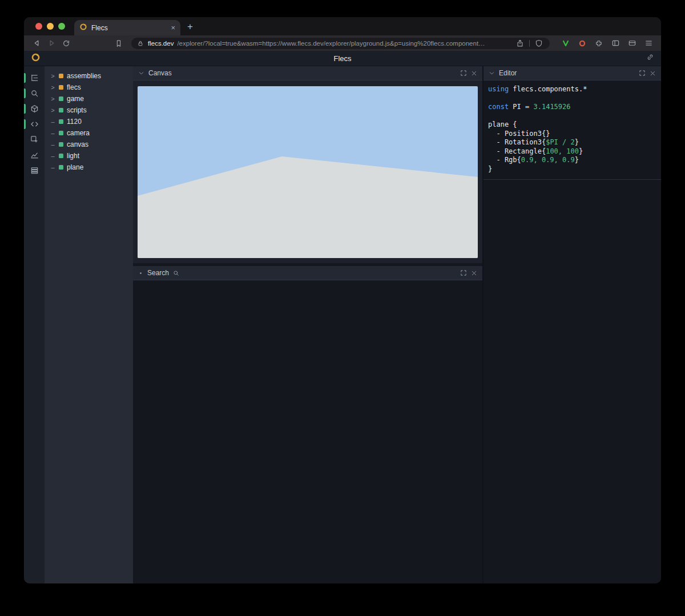 The height and width of the screenshot is (616, 685). What do you see at coordinates (75, 99) in the screenshot?
I see `tree-item-label: game` at bounding box center [75, 99].